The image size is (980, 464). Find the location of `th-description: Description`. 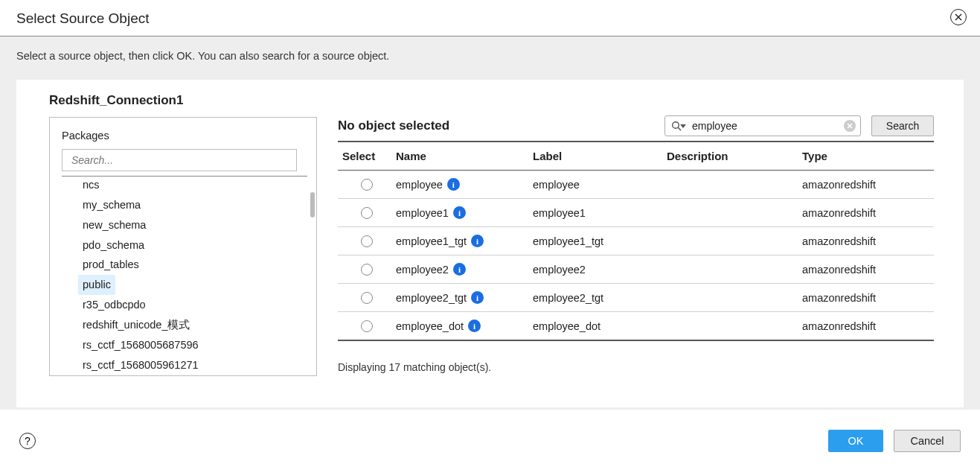

th-description: Description is located at coordinates (734, 156).